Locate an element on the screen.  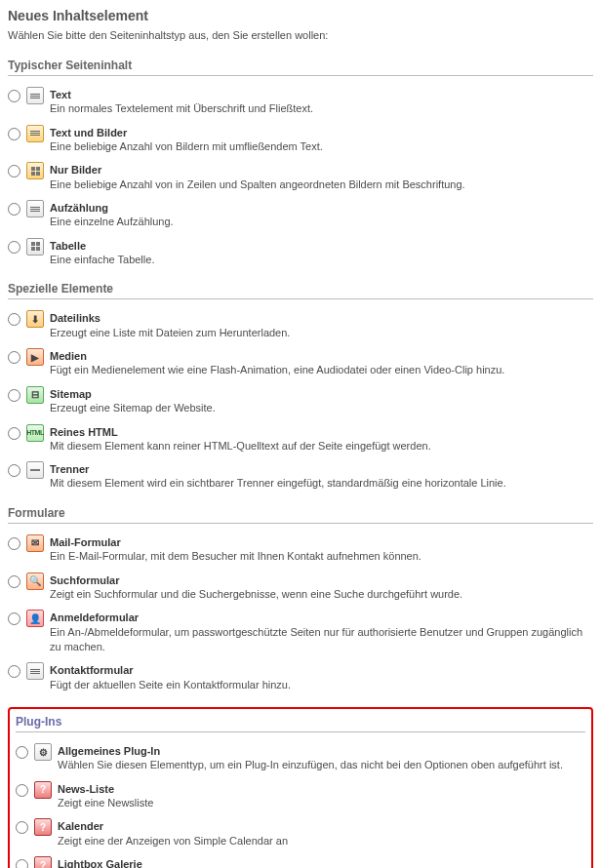
image-icon is located at coordinates (35, 171).